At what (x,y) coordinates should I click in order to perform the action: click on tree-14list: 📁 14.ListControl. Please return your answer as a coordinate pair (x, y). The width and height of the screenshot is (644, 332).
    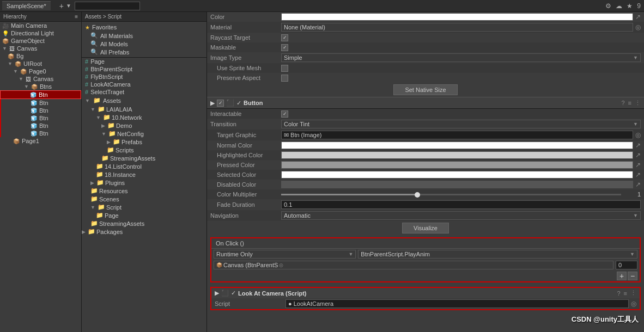
    Looking at the image, I should click on (144, 167).